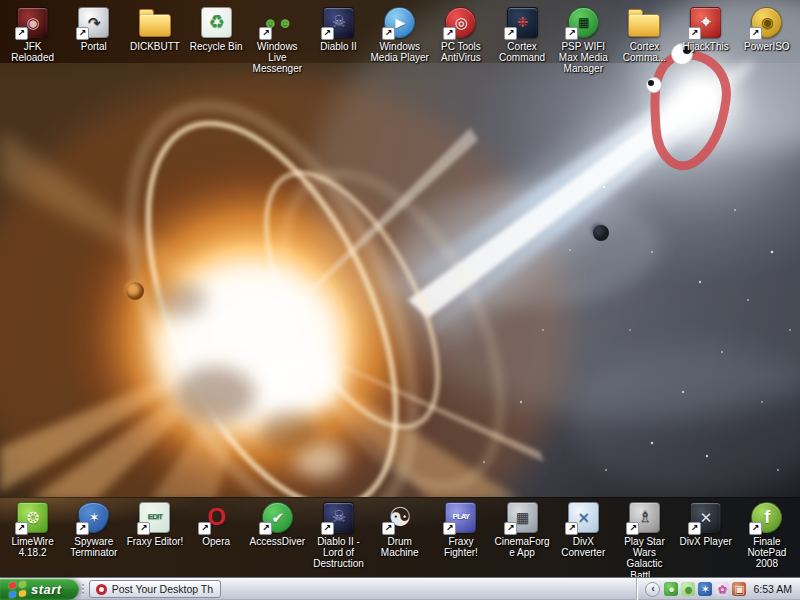  What do you see at coordinates (584, 40) in the screenshot?
I see `desktop-icon-psp-wifi-max-media-manager: ▦↗PSP WIFI Max Media Manager` at bounding box center [584, 40].